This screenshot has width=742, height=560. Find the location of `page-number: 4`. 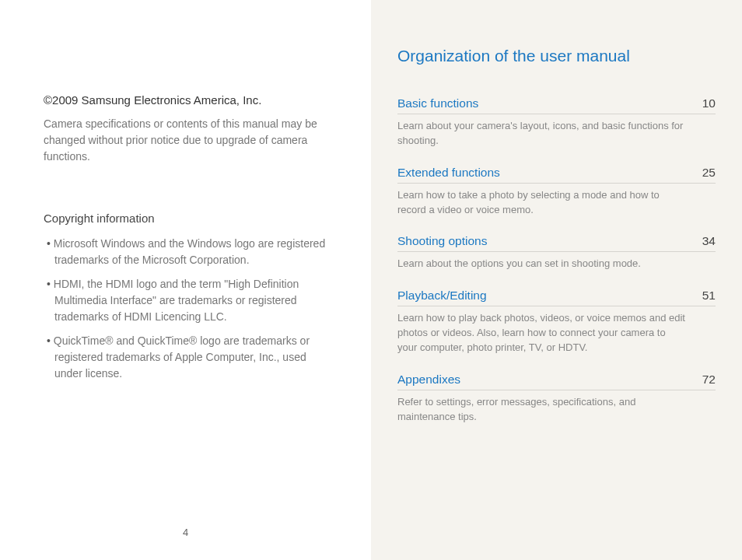

page-number: 4 is located at coordinates (185, 532).